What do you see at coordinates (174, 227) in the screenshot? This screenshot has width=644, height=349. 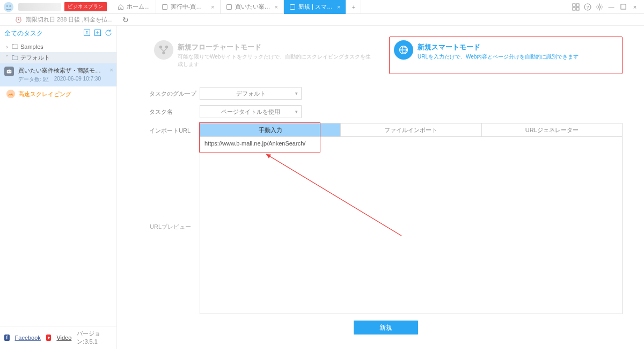 I see `url-preview-label: URLプレビュー` at bounding box center [174, 227].